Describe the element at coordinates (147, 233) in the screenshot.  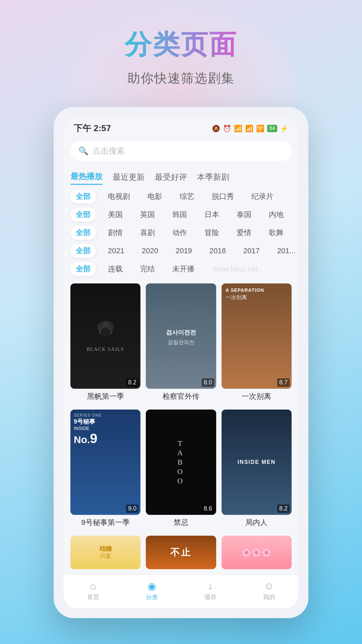
I see `filter-genre-comedy: 喜剧` at that location.